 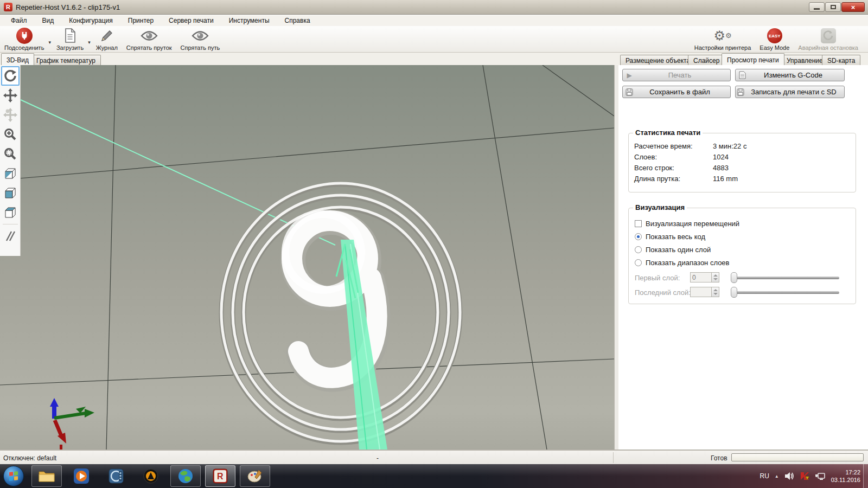 I want to click on taskbar-media-player-button, so click(x=81, y=476).